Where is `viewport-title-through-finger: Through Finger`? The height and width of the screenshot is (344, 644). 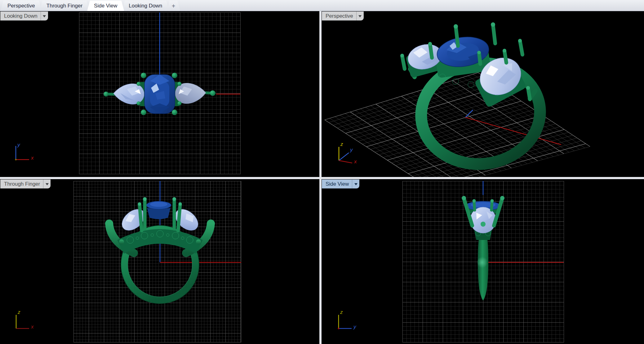
viewport-title-through-finger: Through Finger is located at coordinates (25, 184).